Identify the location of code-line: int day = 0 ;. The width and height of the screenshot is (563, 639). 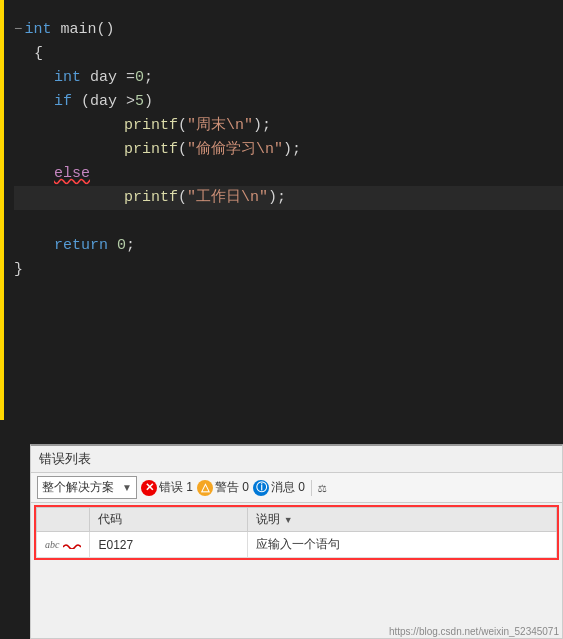
(288, 78).